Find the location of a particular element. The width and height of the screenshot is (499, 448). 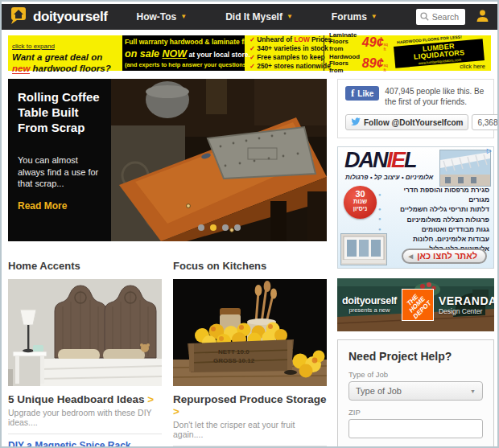

search-input is located at coordinates (447, 17).